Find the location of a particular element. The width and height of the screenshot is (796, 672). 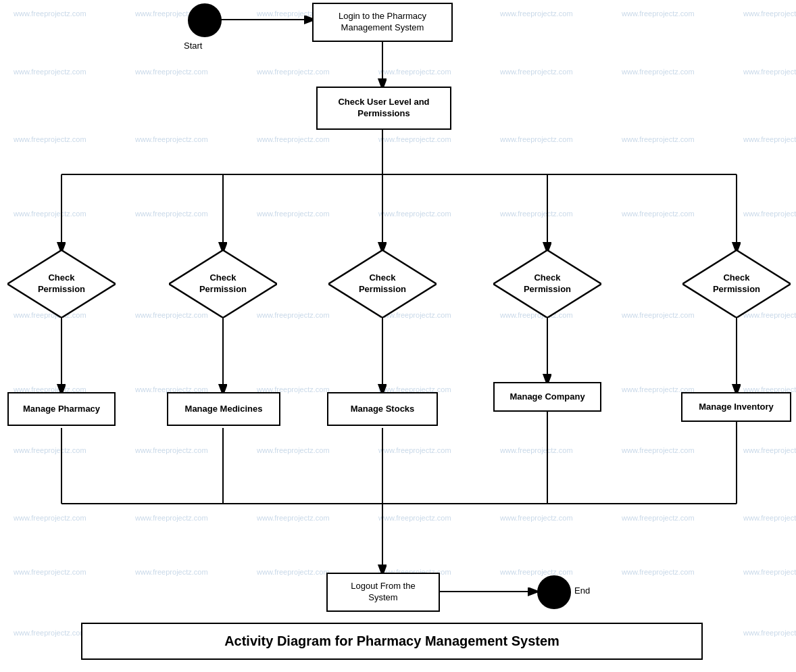

manage-stocks-node: Manage Stocks is located at coordinates (382, 409).